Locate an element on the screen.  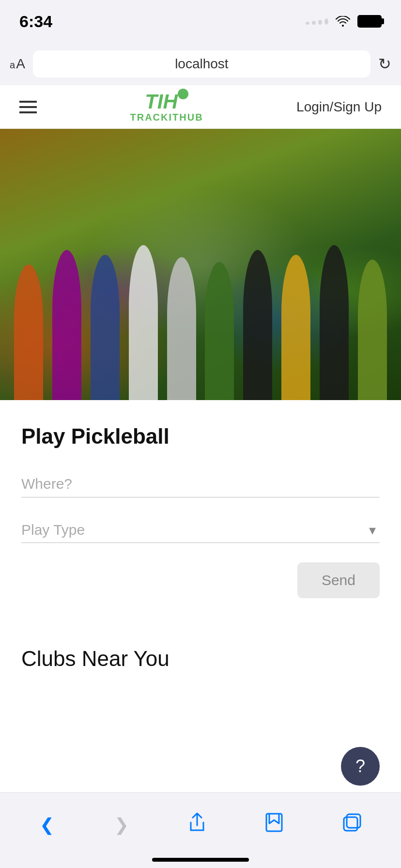
big-a-label: A is located at coordinates (20, 64).